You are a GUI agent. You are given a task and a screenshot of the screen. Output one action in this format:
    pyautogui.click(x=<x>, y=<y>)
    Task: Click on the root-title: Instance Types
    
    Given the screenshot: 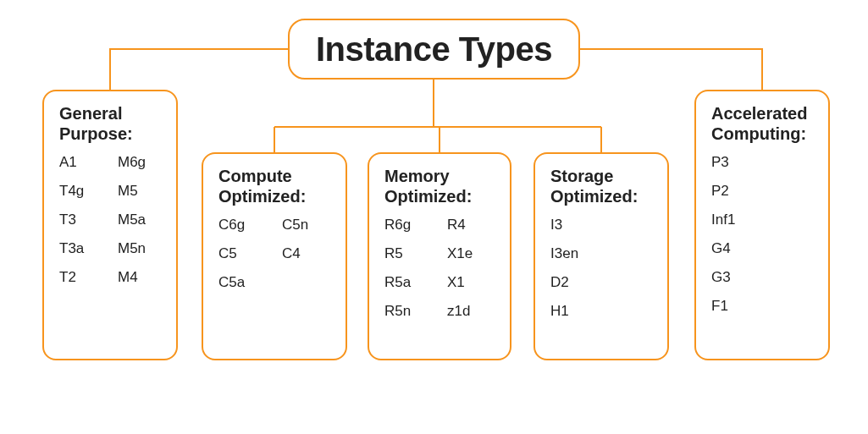 What is the action you would take?
    pyautogui.click(x=434, y=49)
    